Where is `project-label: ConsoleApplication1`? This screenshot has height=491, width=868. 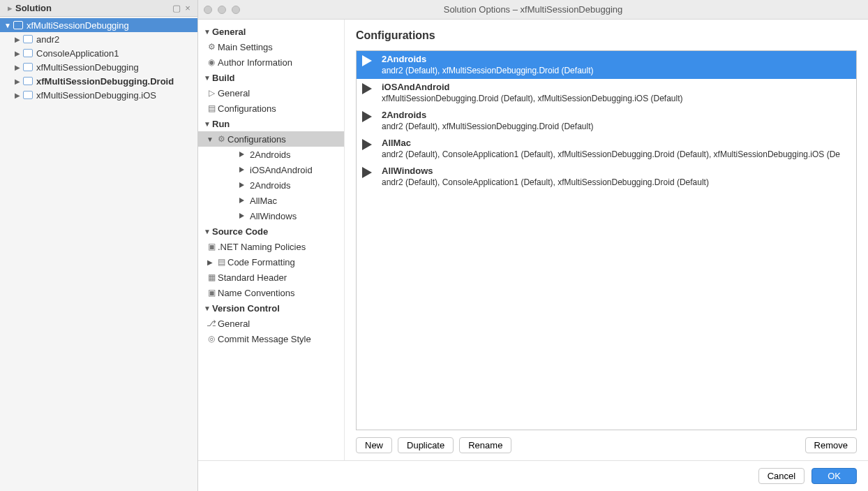
project-label: ConsoleApplication1 is located at coordinates (78, 53).